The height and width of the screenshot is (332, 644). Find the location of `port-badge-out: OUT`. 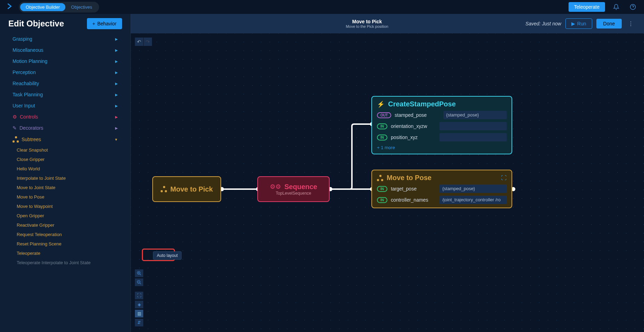

port-badge-out: OUT is located at coordinates (384, 115).